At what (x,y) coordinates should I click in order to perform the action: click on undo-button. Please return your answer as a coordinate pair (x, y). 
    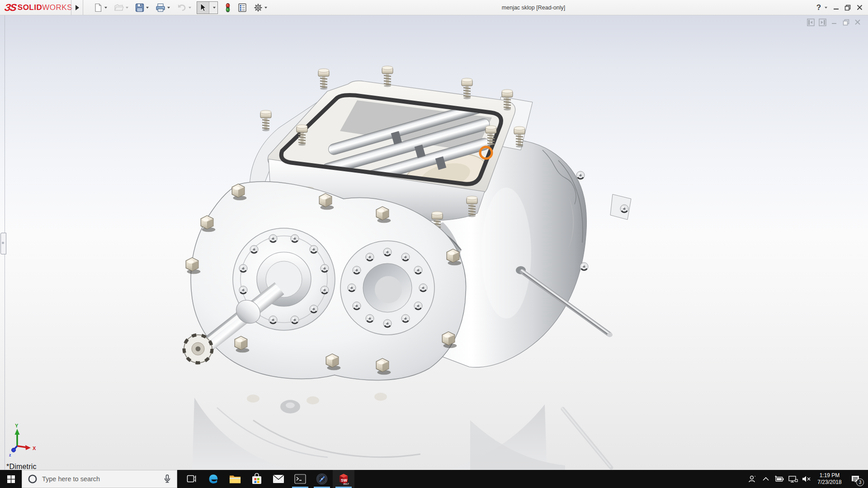
    Looking at the image, I should click on (184, 8).